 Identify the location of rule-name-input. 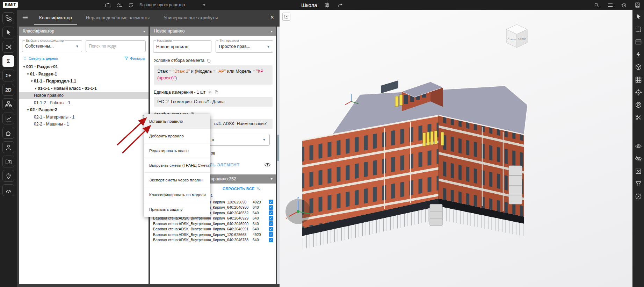
(182, 47).